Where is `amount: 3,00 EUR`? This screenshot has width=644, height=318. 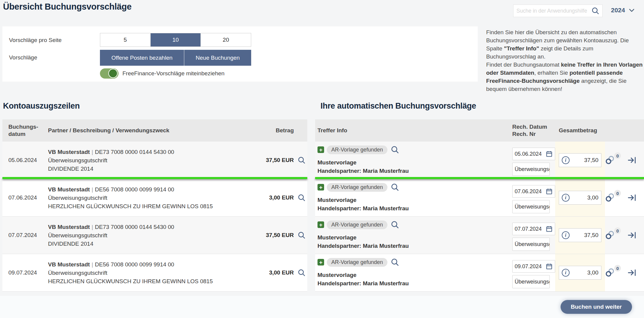 amount: 3,00 EUR is located at coordinates (281, 273).